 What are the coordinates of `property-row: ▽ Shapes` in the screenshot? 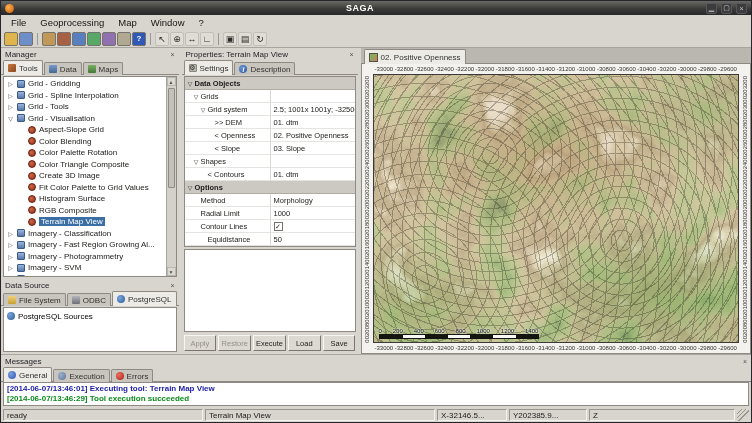 It's located at (270, 162).